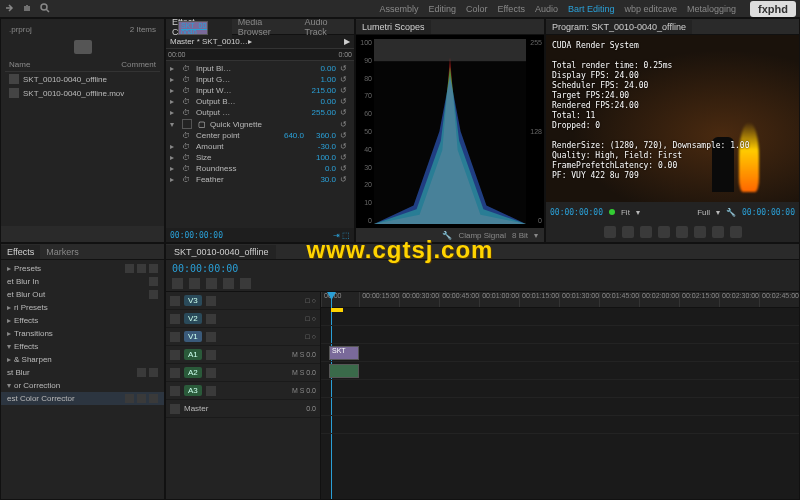 This screenshot has height=500, width=800. What do you see at coordinates (82, 308) in the screenshot?
I see `fx-folder: ▸ri Presets` at bounding box center [82, 308].